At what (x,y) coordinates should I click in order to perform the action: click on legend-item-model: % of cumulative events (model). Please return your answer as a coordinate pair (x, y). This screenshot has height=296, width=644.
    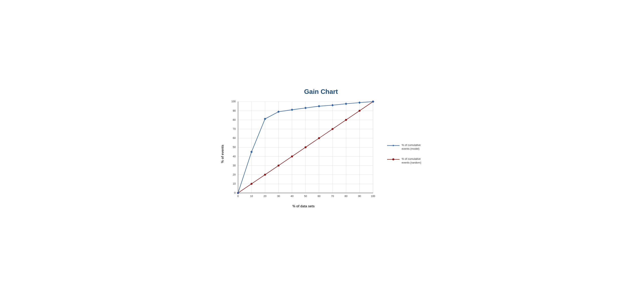
    Looking at the image, I should click on (404, 147).